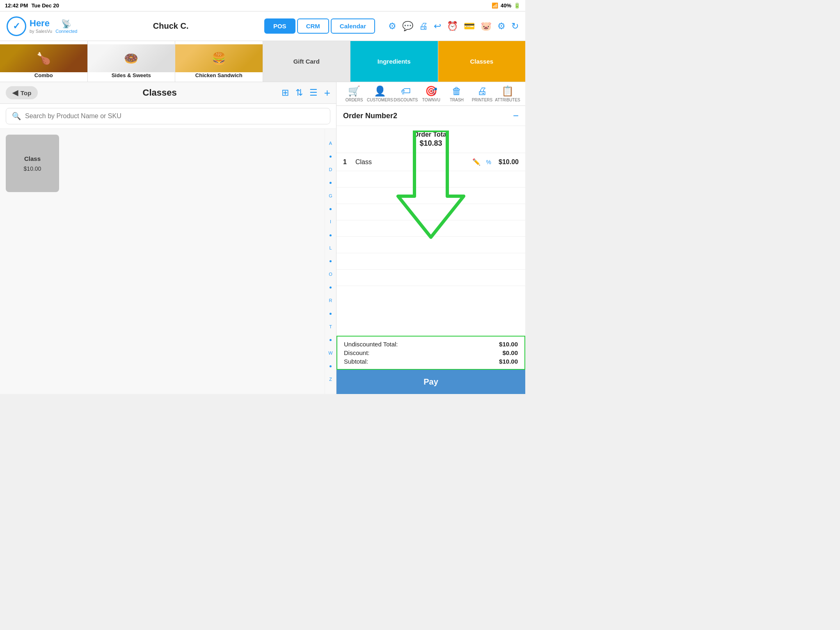 Image resolution: width=840 pixels, height=630 pixels. What do you see at coordinates (66, 31) in the screenshot?
I see `connected-label: Connected` at bounding box center [66, 31].